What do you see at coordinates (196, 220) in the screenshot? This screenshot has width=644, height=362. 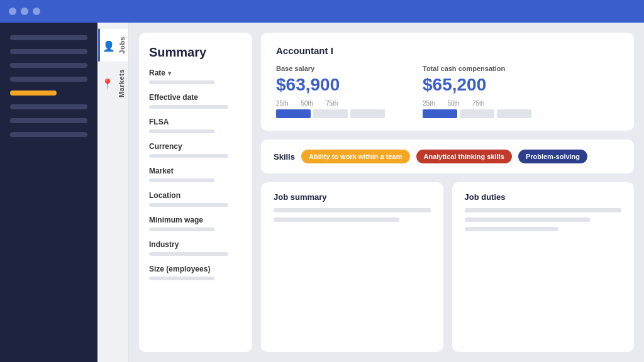 I see `minimum-wage-label: Minimum wage` at bounding box center [196, 220].